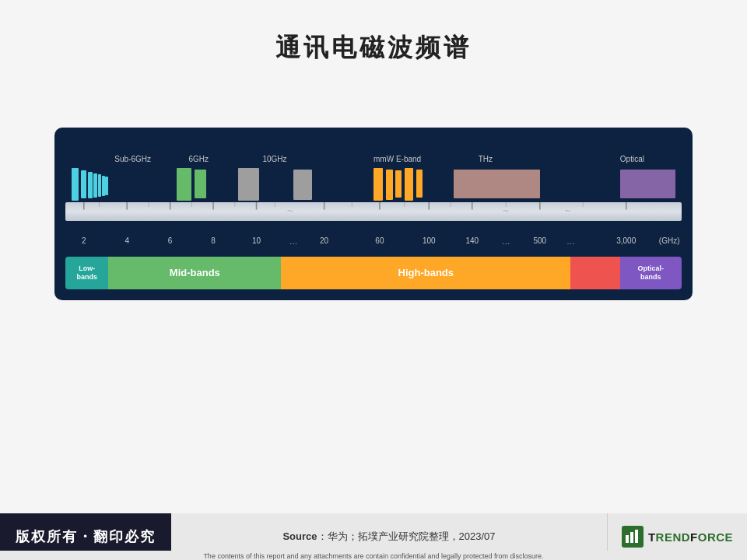  Describe the element at coordinates (389, 537) in the screenshot. I see `source-text: Source：华为；拓墣产业研究院整理，2023/07` at that location.